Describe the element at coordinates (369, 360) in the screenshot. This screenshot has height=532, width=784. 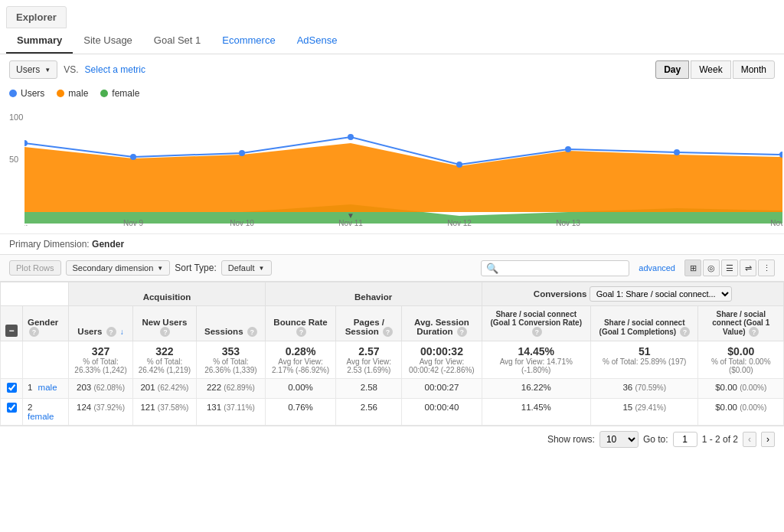
I see `totals-pages-session: 2.57 Avg for View: 2.53 (1.69%)` at that location.